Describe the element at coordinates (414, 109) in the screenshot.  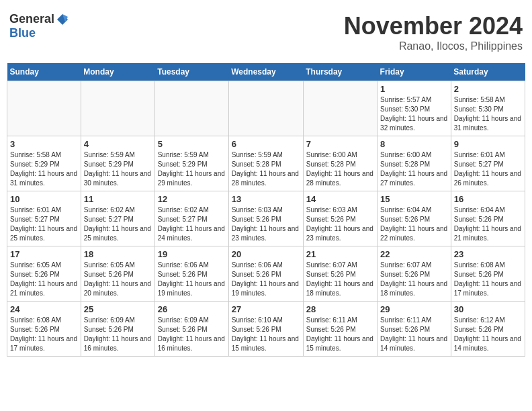
I see `calendar-cell: 1Sunrise: 5:57 AM Sunset: 5:30 PM Daylig…` at that location.